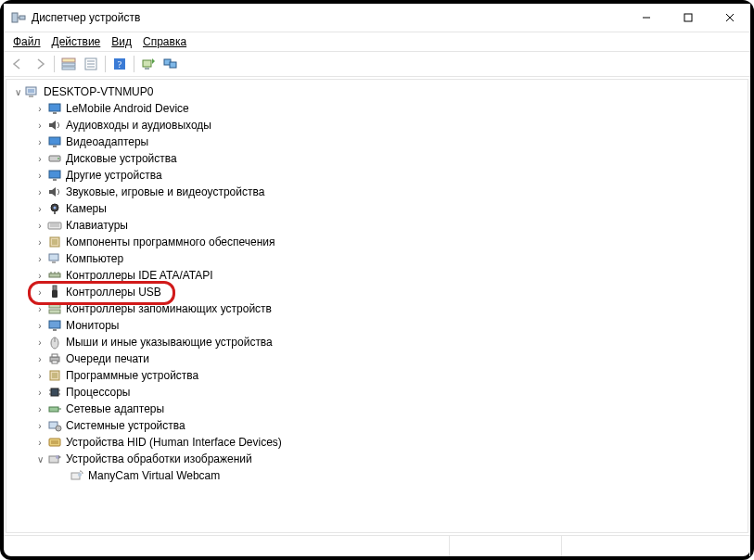 The height and width of the screenshot is (560, 754). What do you see at coordinates (377, 209) in the screenshot?
I see `tree-node: ›Камеры` at bounding box center [377, 209].